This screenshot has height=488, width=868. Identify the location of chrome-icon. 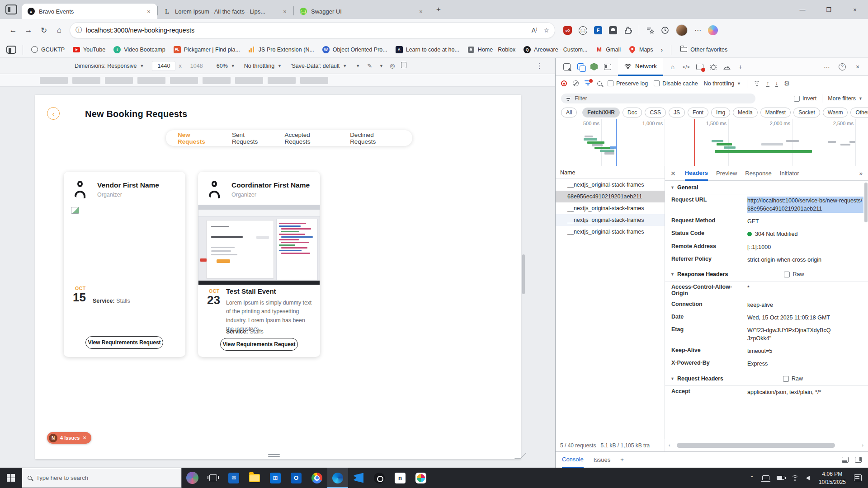
(317, 478).